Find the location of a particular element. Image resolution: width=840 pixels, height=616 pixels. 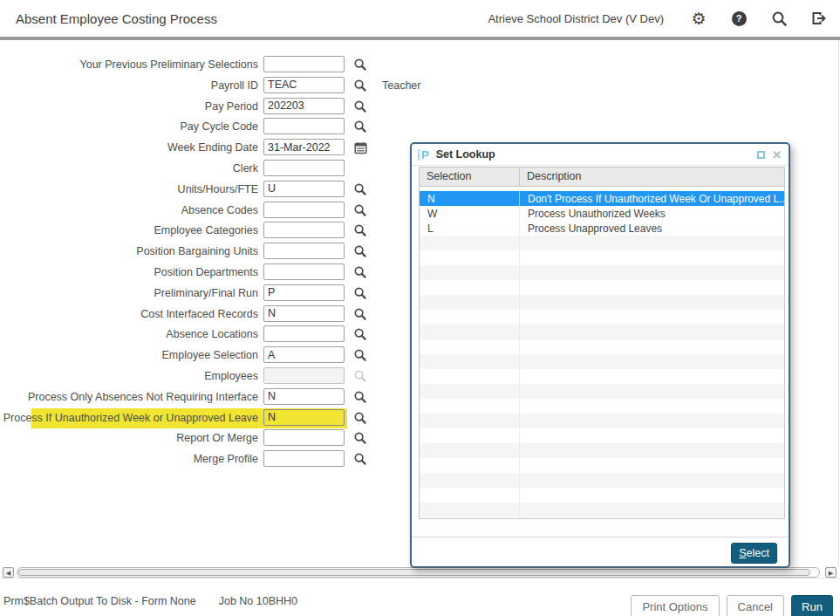

field-label: Process If Unauthorized Week or Unapprov… is located at coordinates (129, 418).